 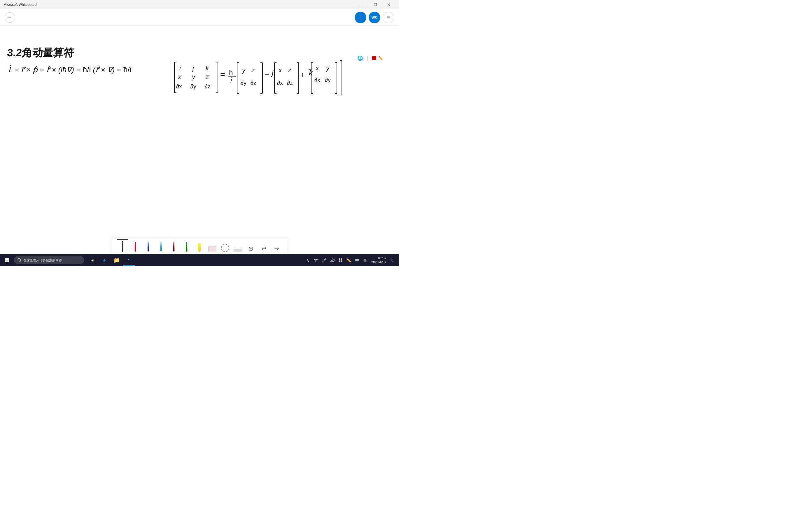 I want to click on globe-icon: 🌐, so click(x=360, y=58).